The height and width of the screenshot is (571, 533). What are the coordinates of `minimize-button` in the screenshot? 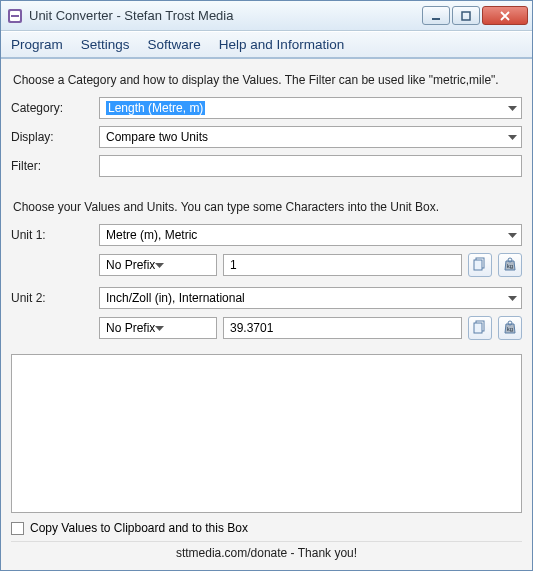 It's located at (436, 16).